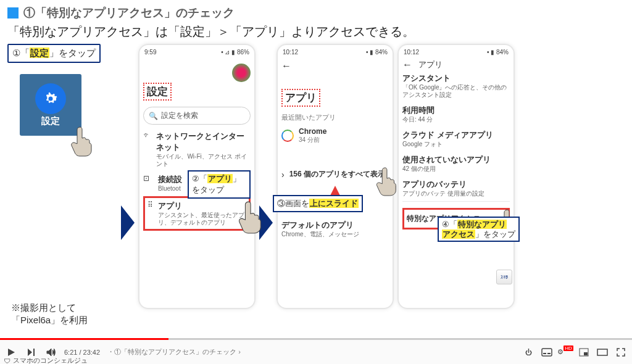 The height and width of the screenshot is (364, 632). What do you see at coordinates (148, 183) in the screenshot?
I see `devices-icon: ⊡` at bounding box center [148, 183].